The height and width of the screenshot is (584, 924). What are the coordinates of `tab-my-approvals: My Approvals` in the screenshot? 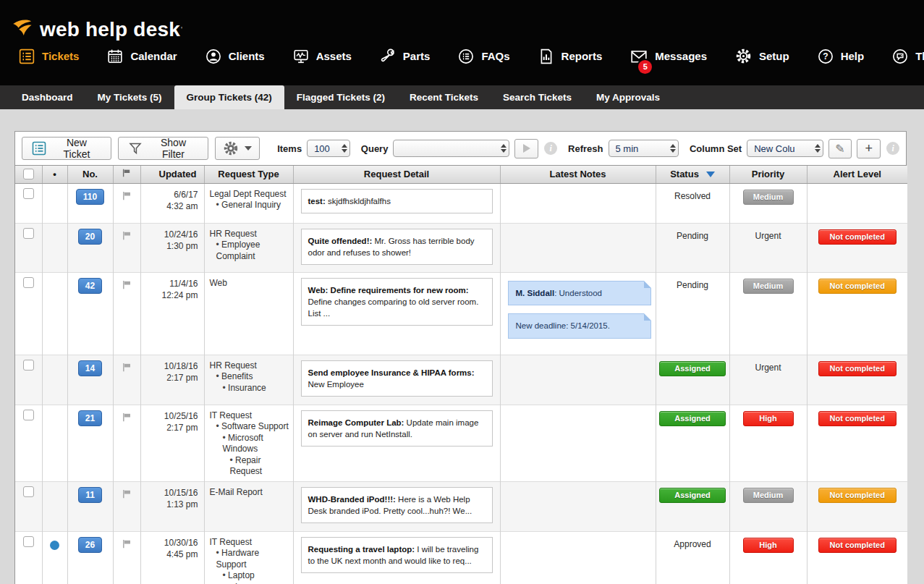 It's located at (628, 97).